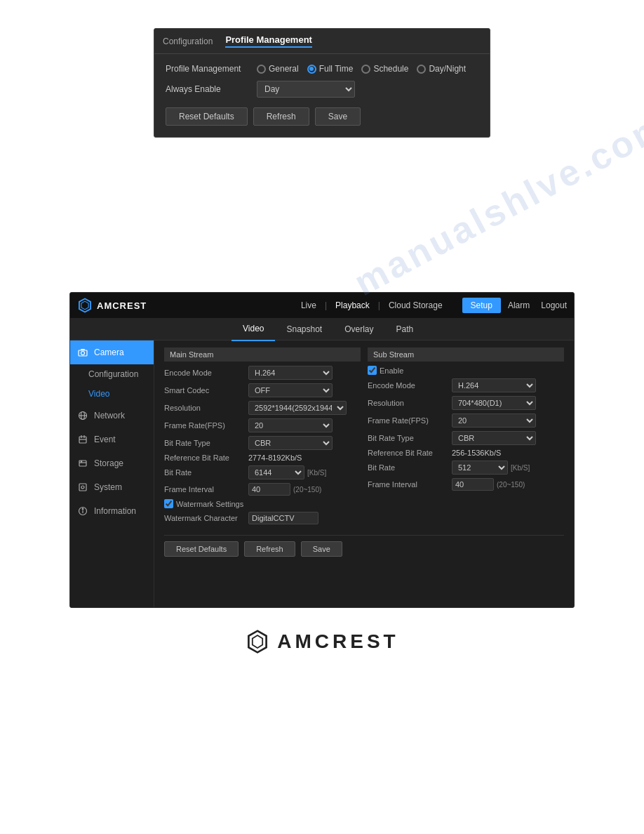  Describe the element at coordinates (359, 329) in the screenshot. I see `sub-tab-overlay: Overlay` at that location.